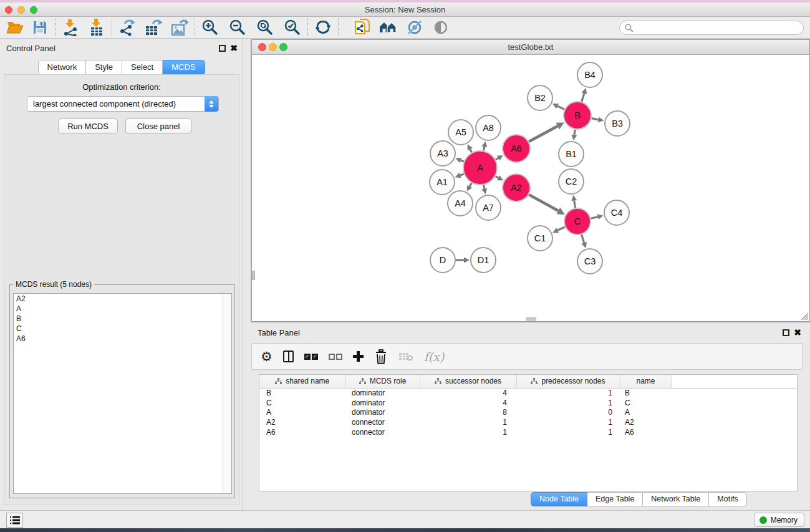 The image size is (810, 532). Describe the element at coordinates (594, 218) in the screenshot. I see `graph-edge-C-C4` at that location.